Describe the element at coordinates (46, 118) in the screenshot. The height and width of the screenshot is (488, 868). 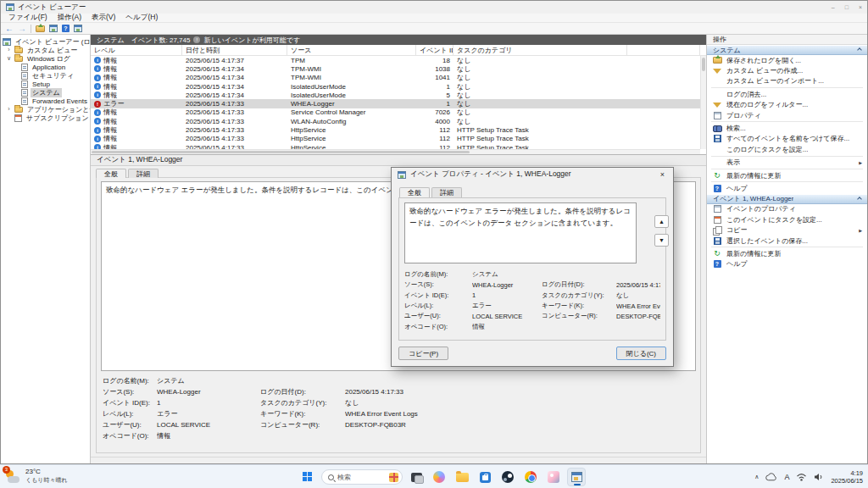
I see `tree-item-subscriptions: サブスクリプション` at that location.